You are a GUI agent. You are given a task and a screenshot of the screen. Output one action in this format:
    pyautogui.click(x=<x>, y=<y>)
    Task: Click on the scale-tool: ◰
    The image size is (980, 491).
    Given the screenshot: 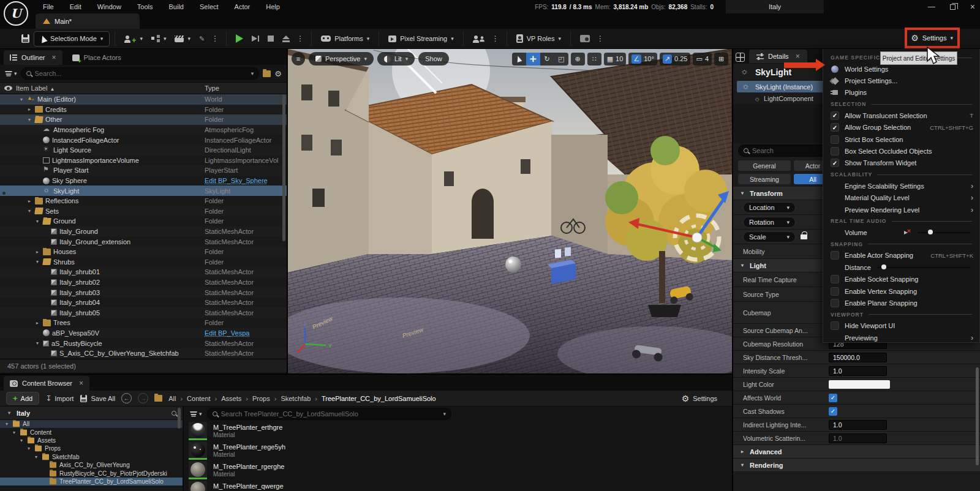 What is the action you would take?
    pyautogui.click(x=561, y=59)
    